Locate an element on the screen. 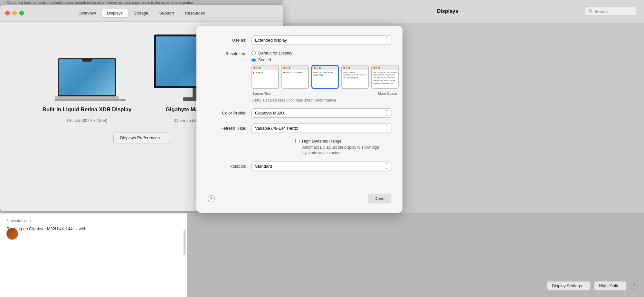 This screenshot has width=644, height=297. refresh-rate-select-wrapper: Variable (48-144 Hertz) 144 Hertz 120 He… is located at coordinates (321, 128).